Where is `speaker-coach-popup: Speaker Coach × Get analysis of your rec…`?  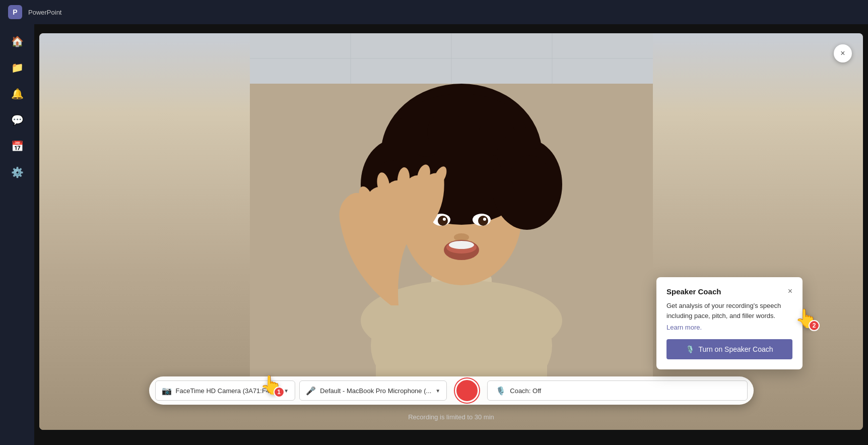 speaker-coach-popup: Speaker Coach × Get analysis of your rec… is located at coordinates (729, 324).